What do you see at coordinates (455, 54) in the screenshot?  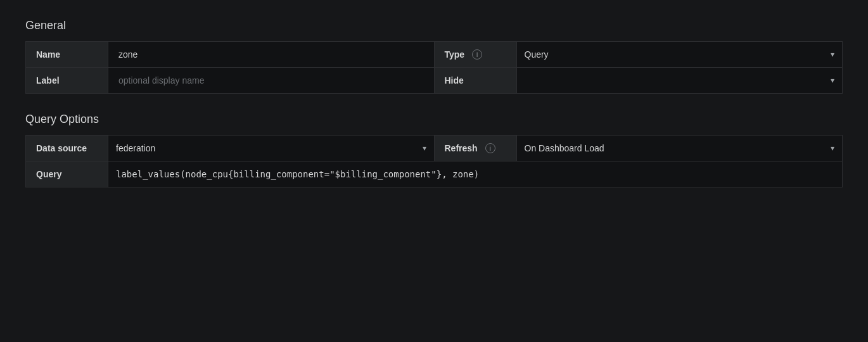 I see `type-label-text: Type` at bounding box center [455, 54].